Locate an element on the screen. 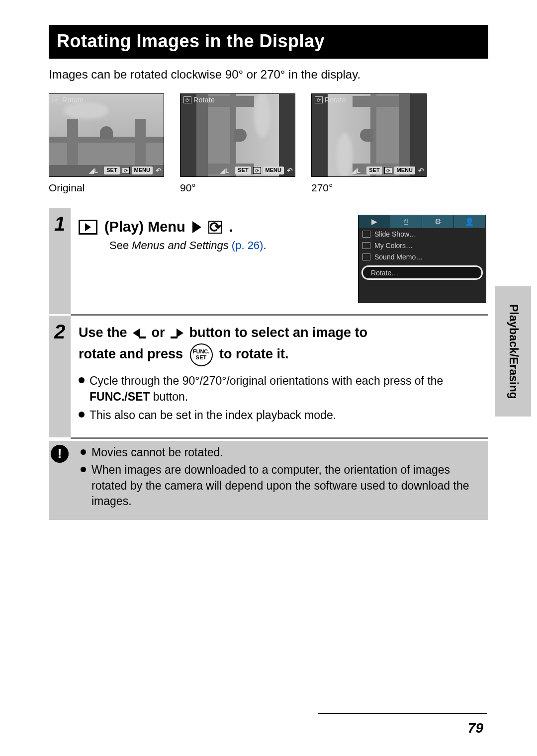 Image resolution: width=537 pixels, height=756 pixels. example-270: ⟳ Rotate ◢L SET ⟳ MENU ↶ 270° is located at coordinates (369, 144).